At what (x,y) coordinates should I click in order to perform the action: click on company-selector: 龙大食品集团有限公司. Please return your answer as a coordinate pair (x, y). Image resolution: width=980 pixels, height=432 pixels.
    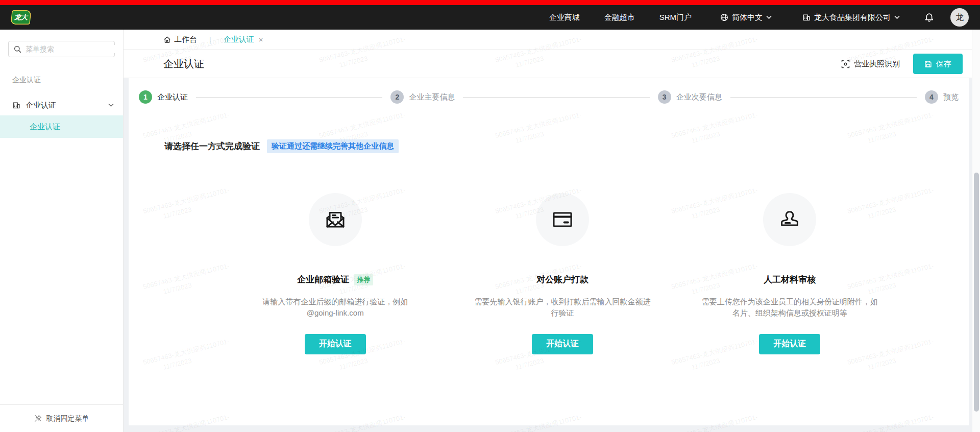
    Looking at the image, I should click on (851, 17).